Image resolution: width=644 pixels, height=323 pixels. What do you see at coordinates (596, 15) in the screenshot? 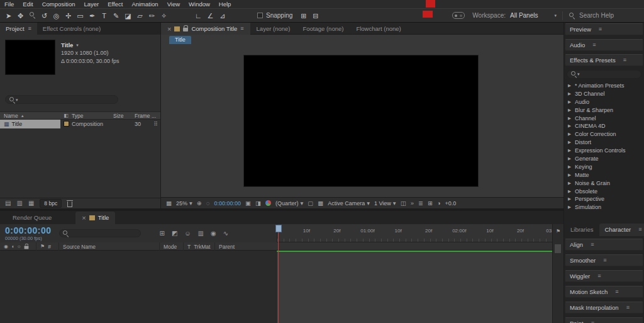
I see `search-help-label: Search Help` at bounding box center [596, 15].